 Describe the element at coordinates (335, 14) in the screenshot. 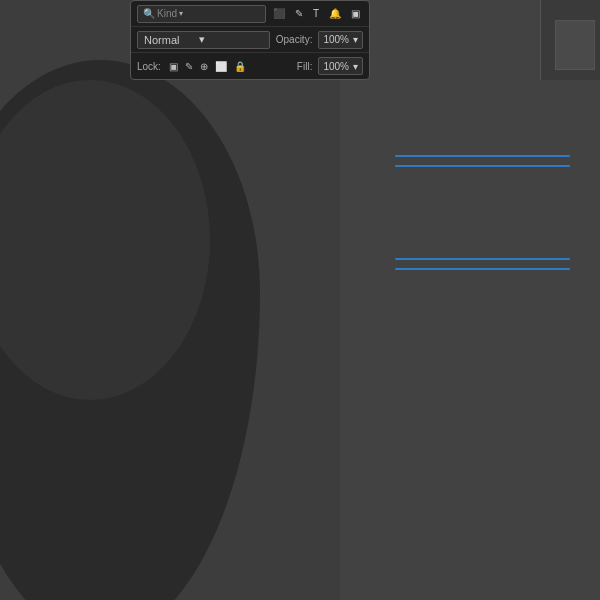

I see `icon-shape: 🔔` at that location.